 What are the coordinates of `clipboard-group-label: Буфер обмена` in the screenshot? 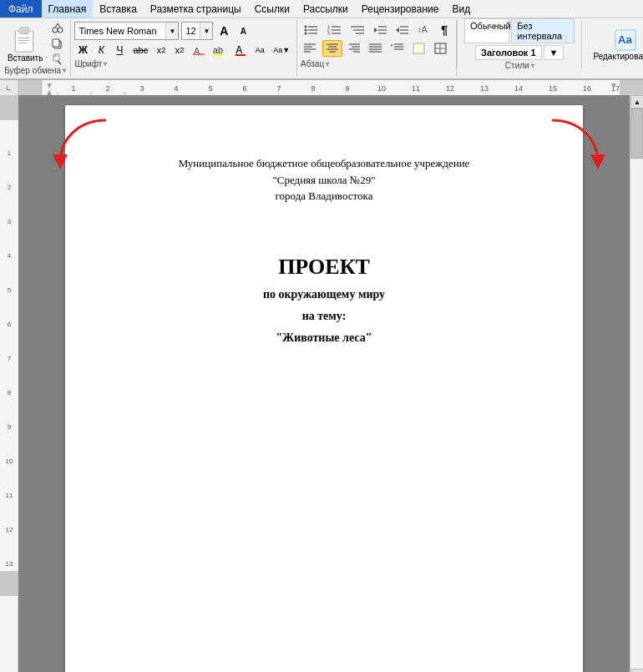 It's located at (33, 70).